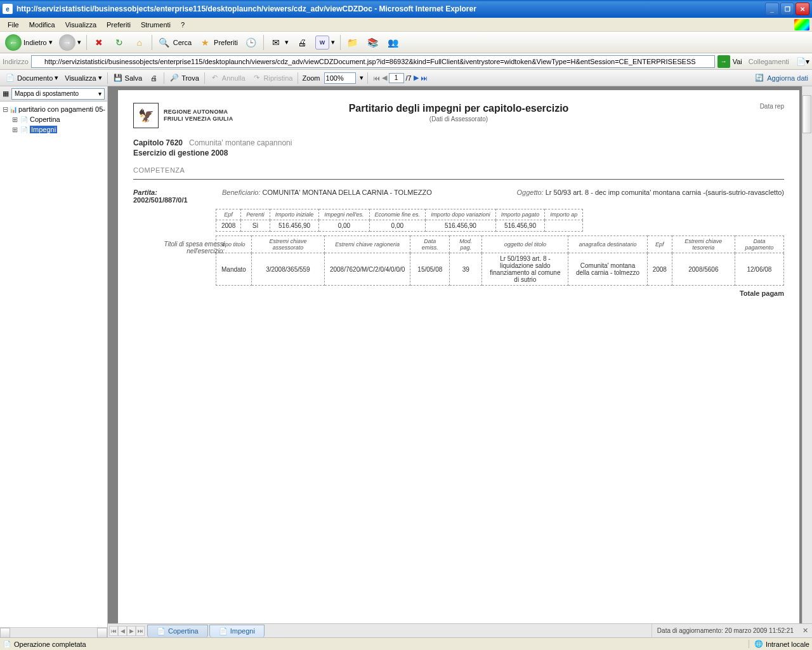 The image size is (812, 650). I want to click on navigation-panel: ▦ Mappa di spostamento▾ ⊟📊partitario con…, so click(54, 362).